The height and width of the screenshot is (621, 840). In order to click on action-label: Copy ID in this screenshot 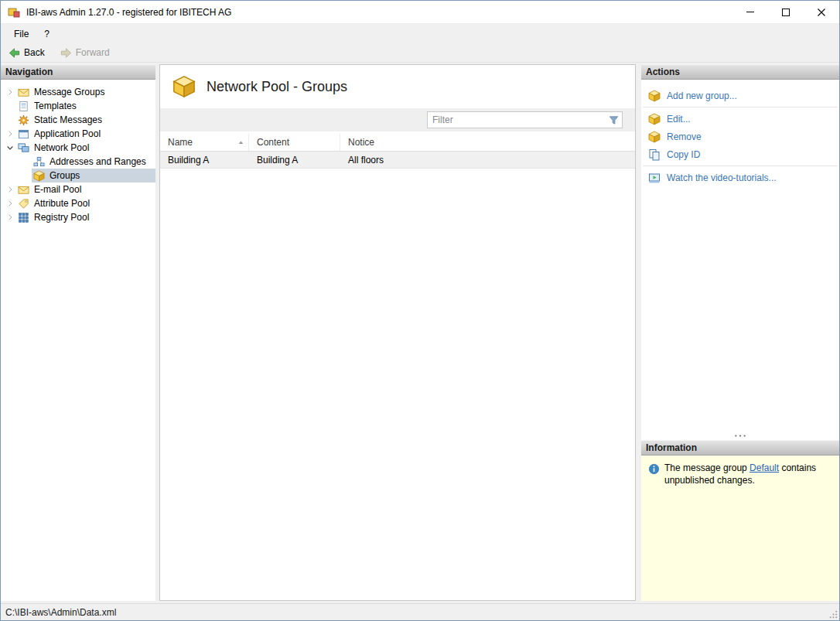, I will do `click(684, 155)`.